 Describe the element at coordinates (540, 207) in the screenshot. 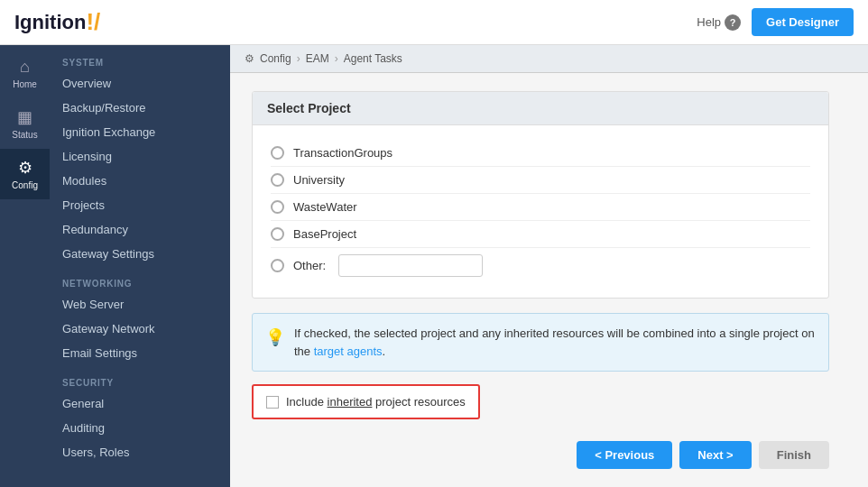

I see `radio-row-wastewater: WasteWater` at that location.